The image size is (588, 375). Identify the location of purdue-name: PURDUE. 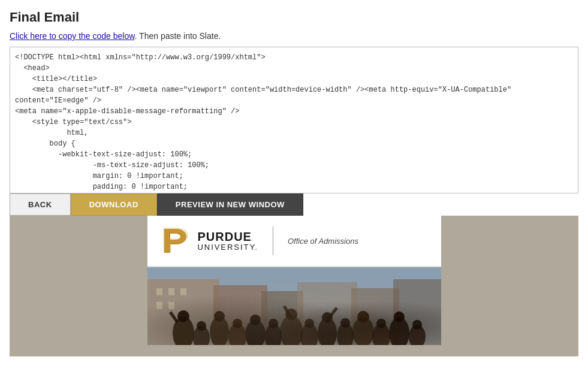
(228, 237).